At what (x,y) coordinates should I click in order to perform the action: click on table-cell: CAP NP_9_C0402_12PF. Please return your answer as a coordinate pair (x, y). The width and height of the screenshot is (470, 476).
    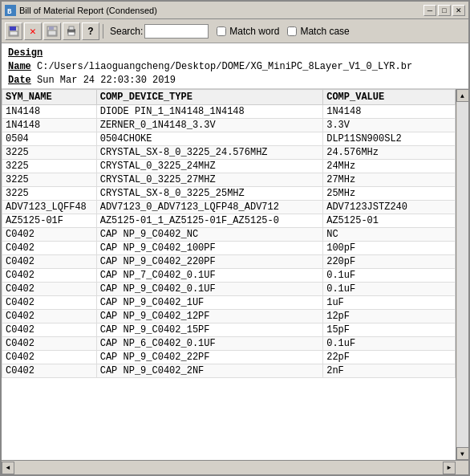
    Looking at the image, I should click on (210, 316).